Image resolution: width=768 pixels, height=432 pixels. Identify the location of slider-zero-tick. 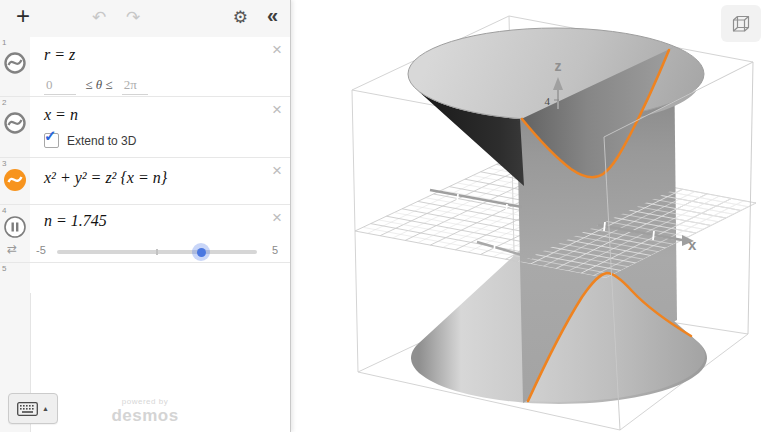
(157, 252).